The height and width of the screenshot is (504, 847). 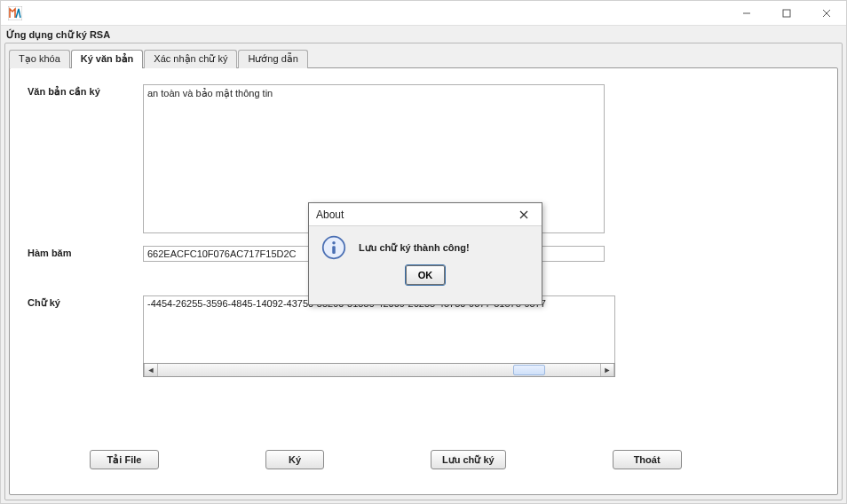 I want to click on dialog-message: Lưu chữ ký thành công!, so click(x=414, y=248).